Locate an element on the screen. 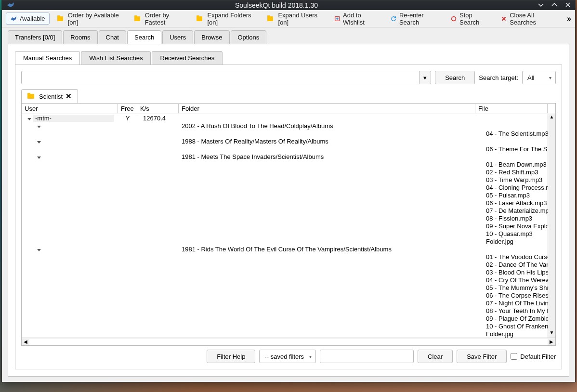  search-combobox: ▾ is located at coordinates (226, 78).